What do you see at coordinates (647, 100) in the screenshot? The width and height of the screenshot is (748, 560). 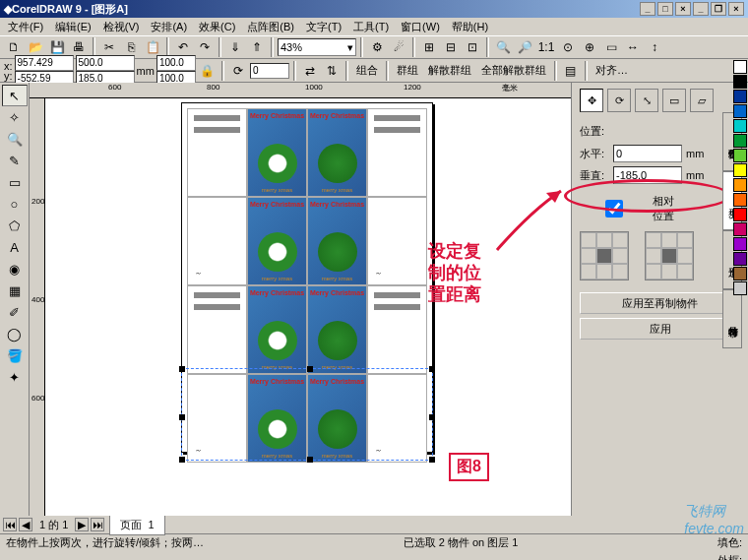 I see `scale-icon: ⤡` at bounding box center [647, 100].